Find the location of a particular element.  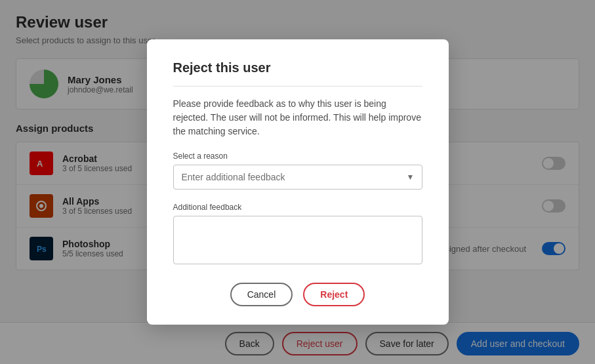

modal-description: Please provide feedback as to why this u… is located at coordinates (298, 118).